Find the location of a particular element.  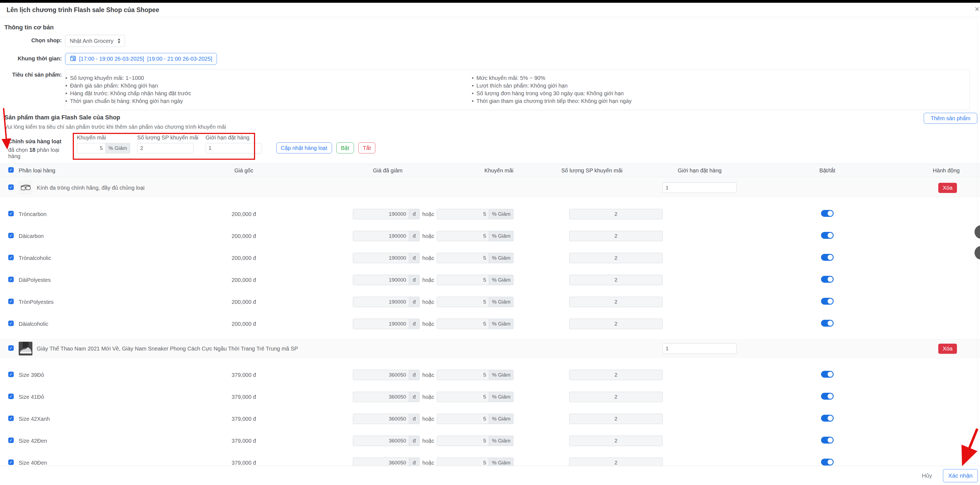

cancel-button: Hủy is located at coordinates (927, 475).